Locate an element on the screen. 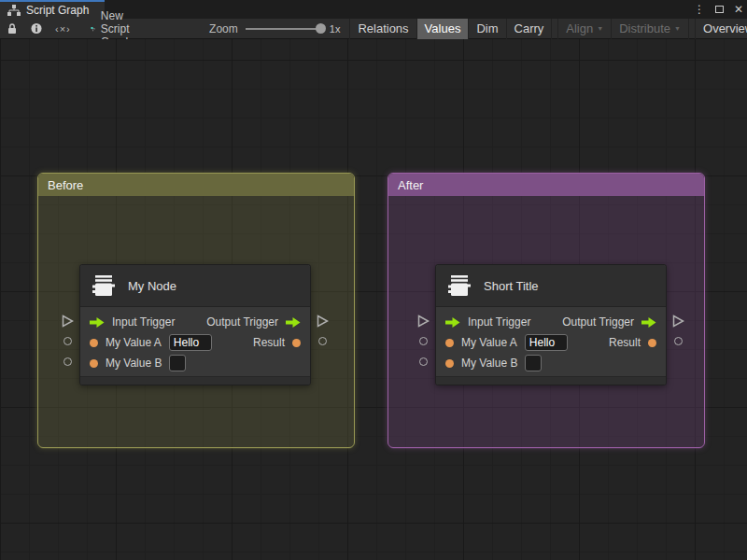 The image size is (747, 560). node-header: Short Title is located at coordinates (551, 286).